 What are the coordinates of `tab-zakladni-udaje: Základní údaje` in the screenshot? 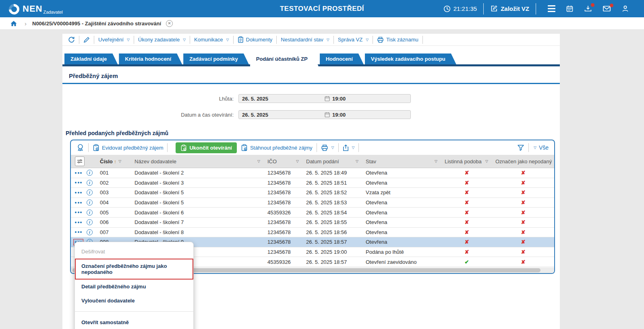 It's located at (91, 59).